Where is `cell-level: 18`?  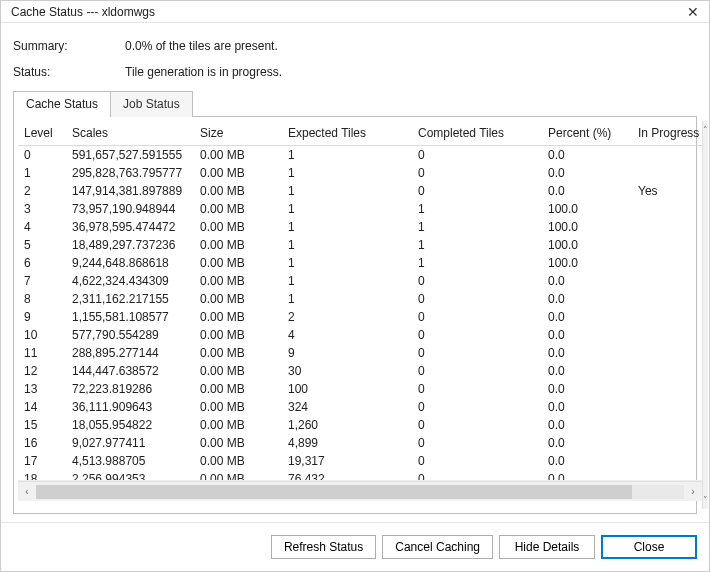
cell-level: 18 is located at coordinates (42, 476).